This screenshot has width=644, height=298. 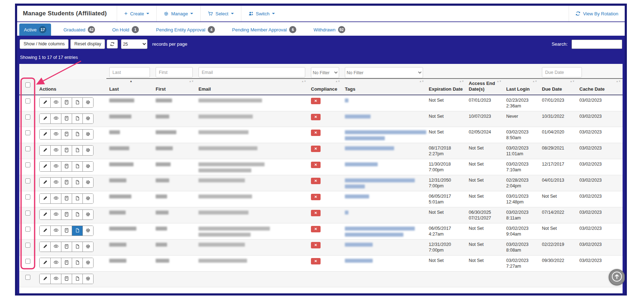 What do you see at coordinates (446, 87) in the screenshot?
I see `column-header-expiration-date: Expiration Date▲▼` at bounding box center [446, 87].